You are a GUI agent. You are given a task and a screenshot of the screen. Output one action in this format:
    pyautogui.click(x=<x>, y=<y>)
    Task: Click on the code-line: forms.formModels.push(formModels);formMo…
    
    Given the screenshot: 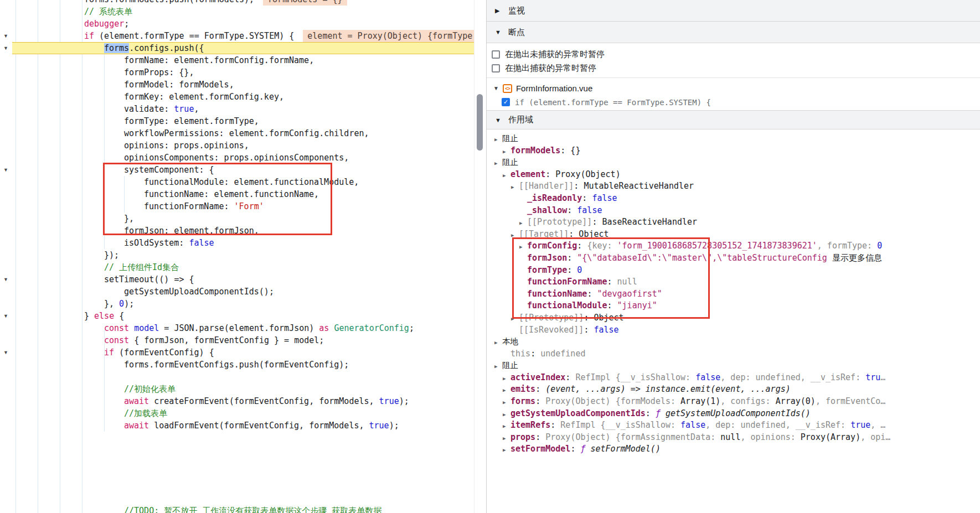 What is the action you would take?
    pyautogui.click(x=237, y=3)
    